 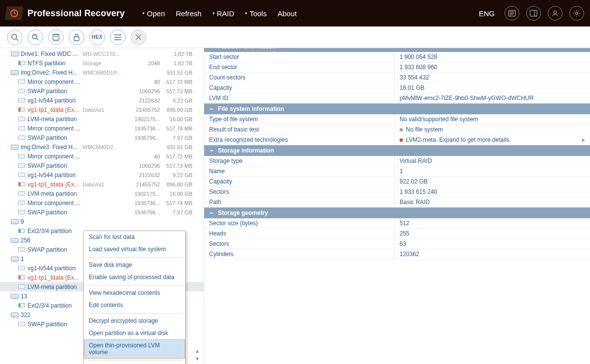 What do you see at coordinates (134, 265) in the screenshot?
I see `ctx-item: Save disk image` at bounding box center [134, 265].